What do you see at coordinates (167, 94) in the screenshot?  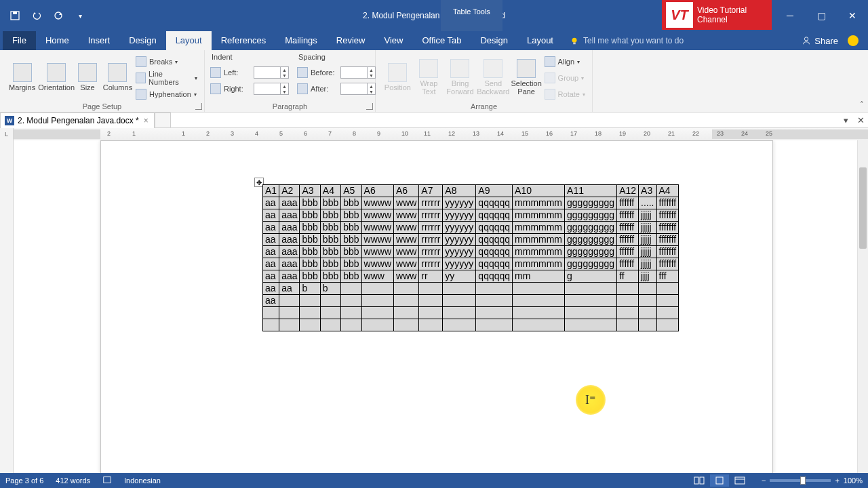 I see `hyphenation-button: Hyphenation▾` at bounding box center [167, 94].